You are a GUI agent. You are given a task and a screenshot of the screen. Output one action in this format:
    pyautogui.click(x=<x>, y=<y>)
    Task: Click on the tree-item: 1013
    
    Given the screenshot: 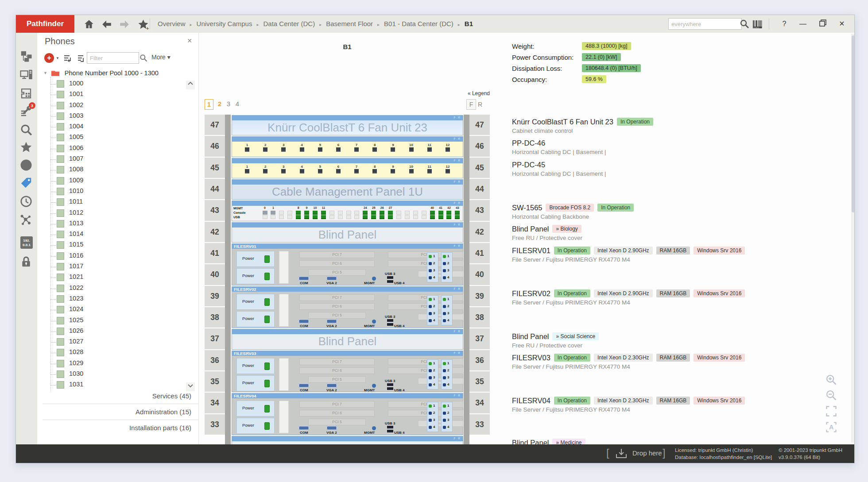 What is the action you would take?
    pyautogui.click(x=112, y=224)
    